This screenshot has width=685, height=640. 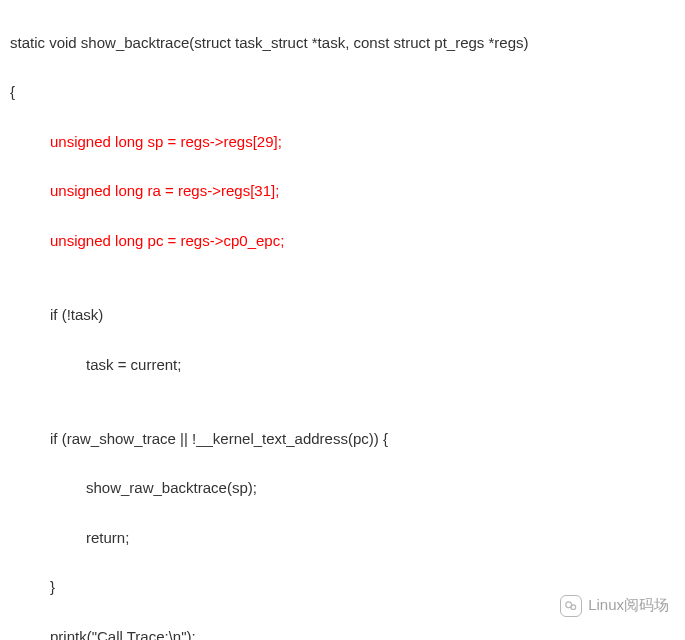 I want to click on code-line-highlighted: unsigned long sp = regs->regs[29];, so click(x=342, y=142).